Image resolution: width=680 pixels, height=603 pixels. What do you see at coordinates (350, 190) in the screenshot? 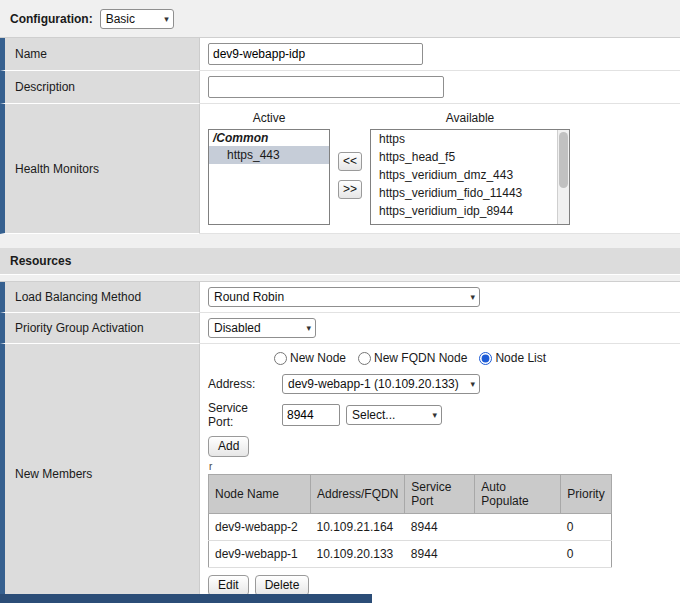
I see `move-to-available-button: >>` at bounding box center [350, 190].